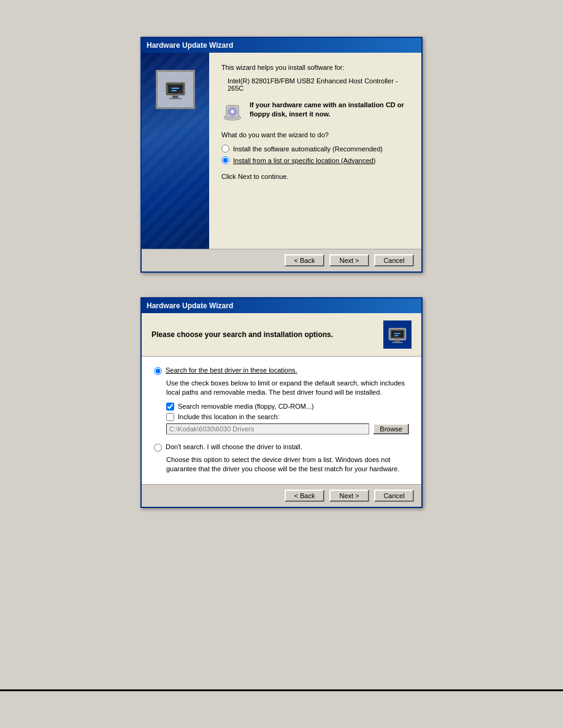 The height and width of the screenshot is (728, 563). I want to click on wizard1-title: Hardware Update Wizard, so click(190, 45).